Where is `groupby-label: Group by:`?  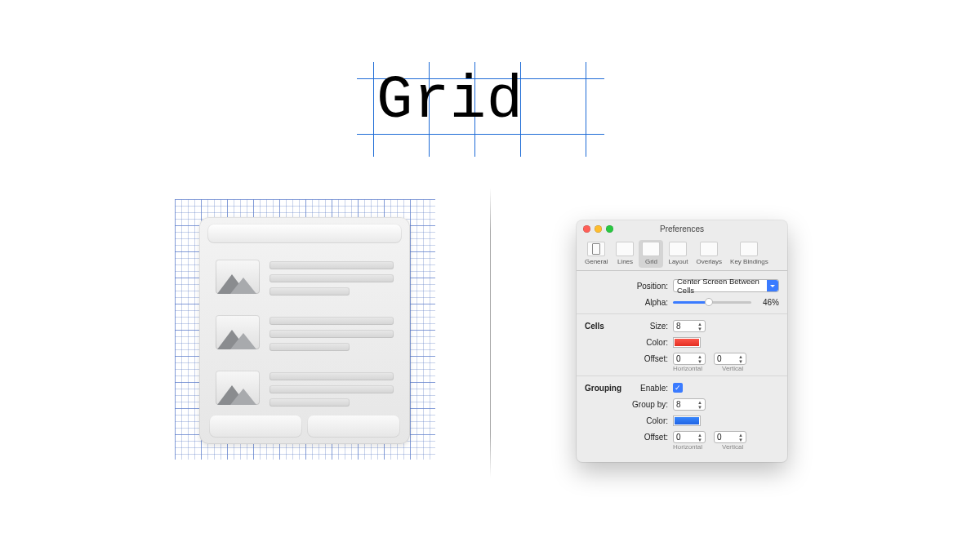 groupby-label: Group by: is located at coordinates (651, 405).